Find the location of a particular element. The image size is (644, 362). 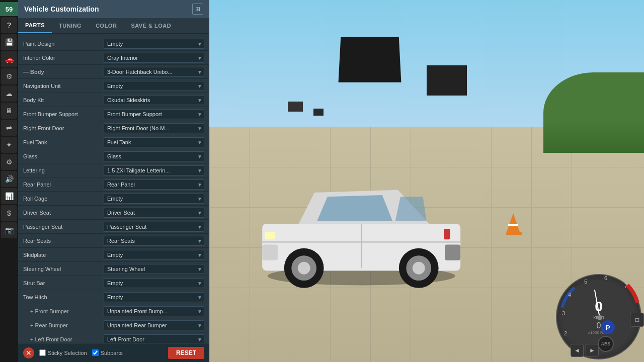

part-select-wrapper: Okudai Sideskirts▼ is located at coordinates (154, 100).